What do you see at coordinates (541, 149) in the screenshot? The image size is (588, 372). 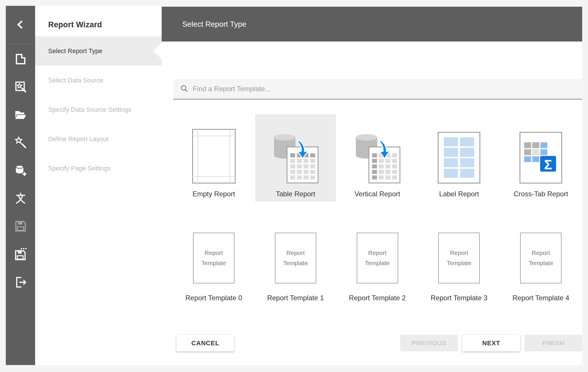 I see `cross-tab-report-icon: Σ` at bounding box center [541, 149].